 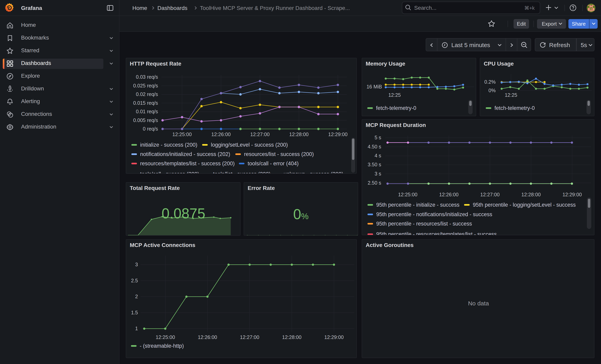 I want to click on svg-text: 0.02 req/s, so click(x=147, y=94).